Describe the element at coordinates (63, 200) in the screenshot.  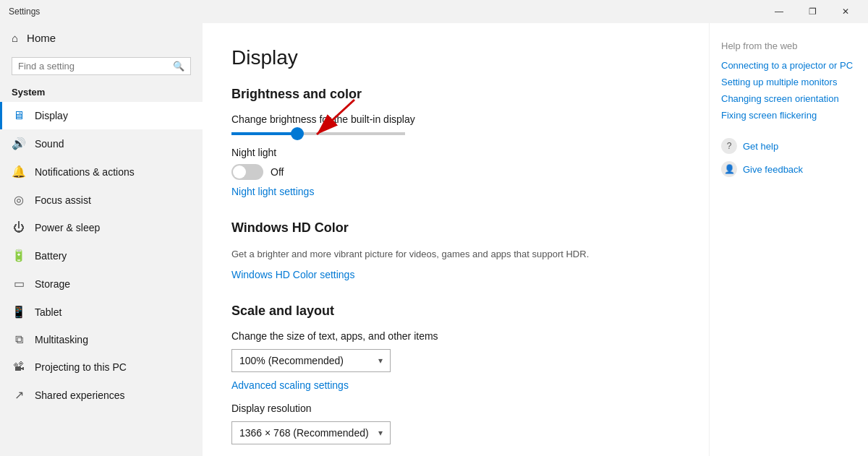
I see `sidebar-item-label-focus: Focus assist` at that location.